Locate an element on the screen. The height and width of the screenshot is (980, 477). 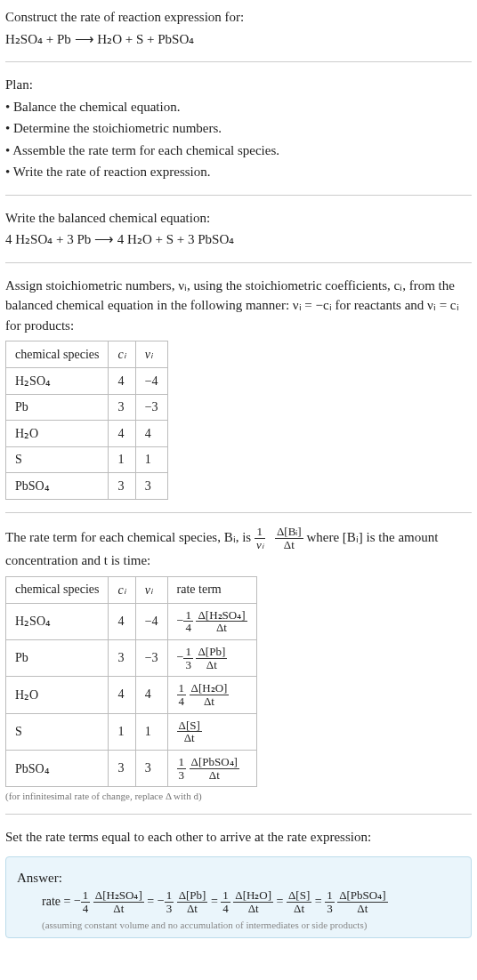
rateterm-inner-frac: Δ[Bᵢ] Δt is located at coordinates (289, 538).